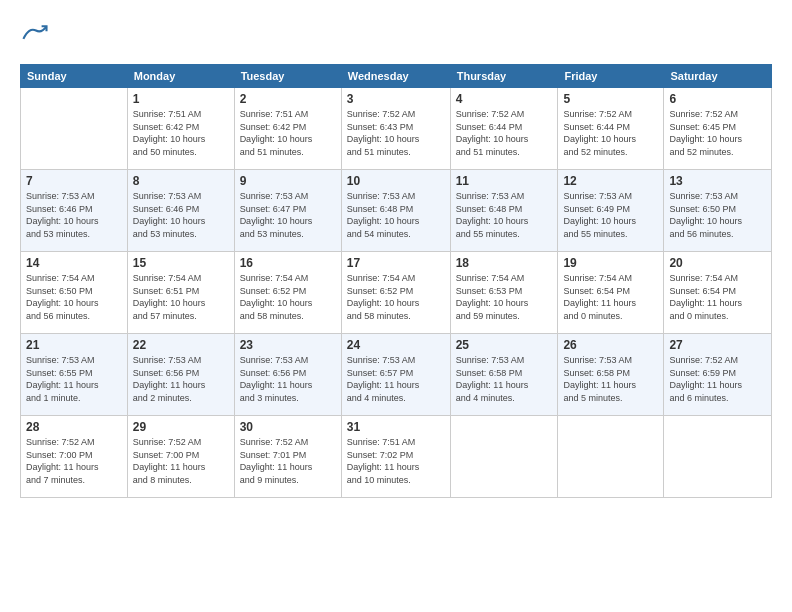  What do you see at coordinates (396, 293) in the screenshot?
I see `calendar-cell: 17Sunrise: 7:54 AM Sunset: 6:52 PM Dayli…` at bounding box center [396, 293].